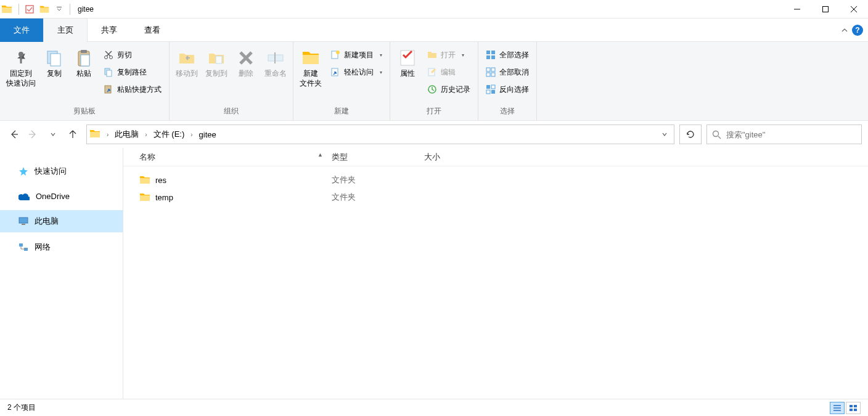 The height and width of the screenshot is (416, 868). Describe the element at coordinates (53, 134) in the screenshot. I see `recent-locations-button` at that location.